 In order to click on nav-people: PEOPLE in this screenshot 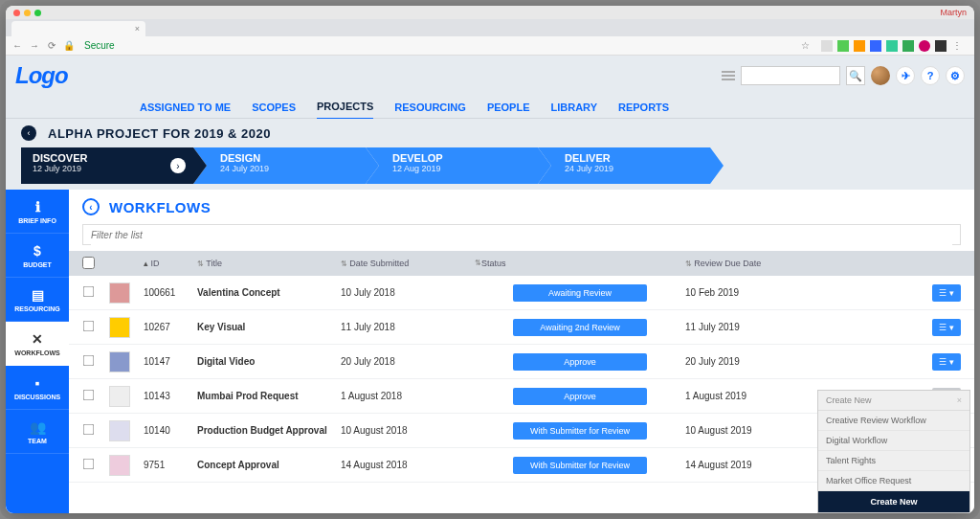, I will do `click(509, 107)`.